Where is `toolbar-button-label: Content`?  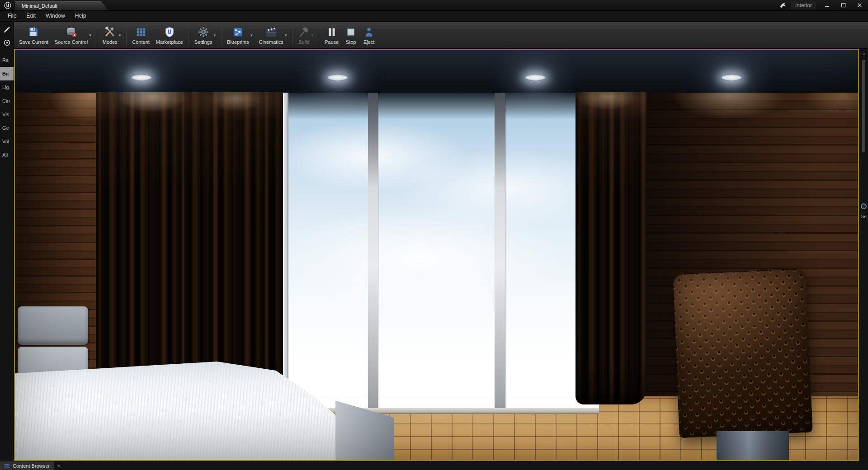 toolbar-button-label: Content is located at coordinates (141, 42).